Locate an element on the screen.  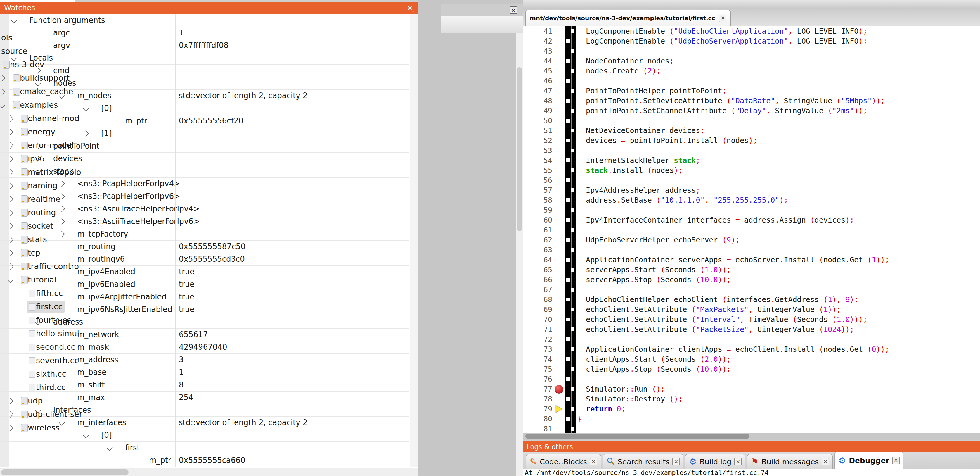
tree-item-tutorial: tutorial is located at coordinates (38, 280).